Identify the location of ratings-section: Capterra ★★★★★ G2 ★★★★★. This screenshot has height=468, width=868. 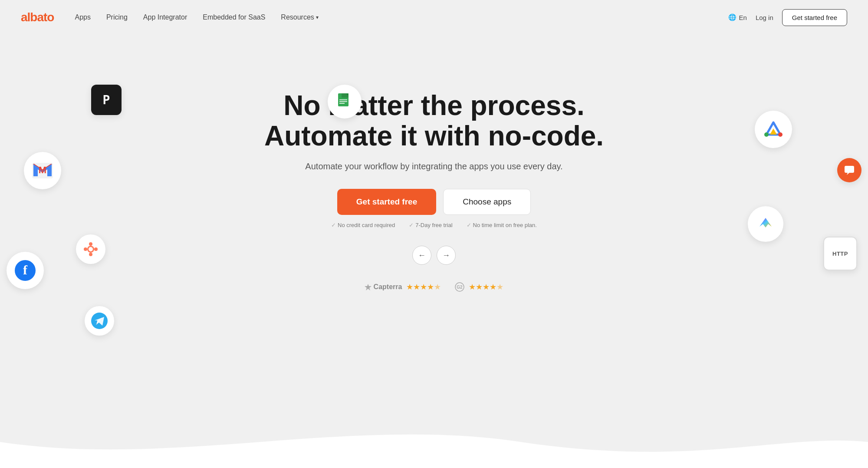
(434, 287).